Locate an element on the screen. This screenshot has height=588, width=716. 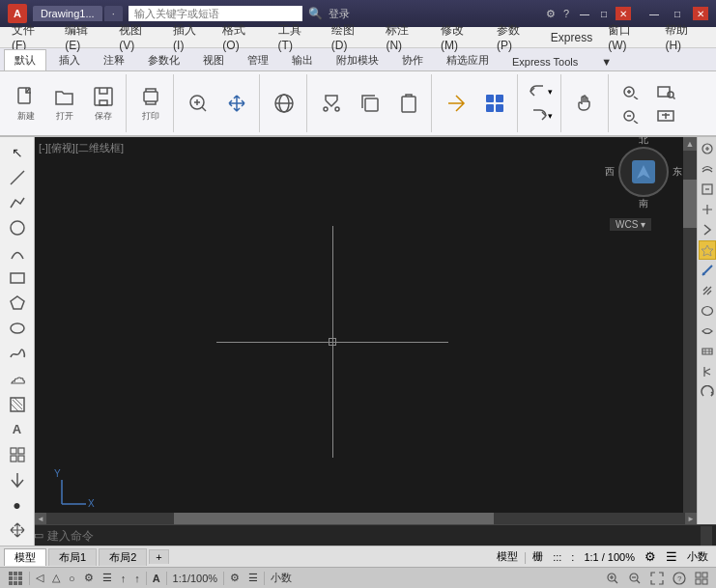
bt-help: ? is located at coordinates (679, 578).